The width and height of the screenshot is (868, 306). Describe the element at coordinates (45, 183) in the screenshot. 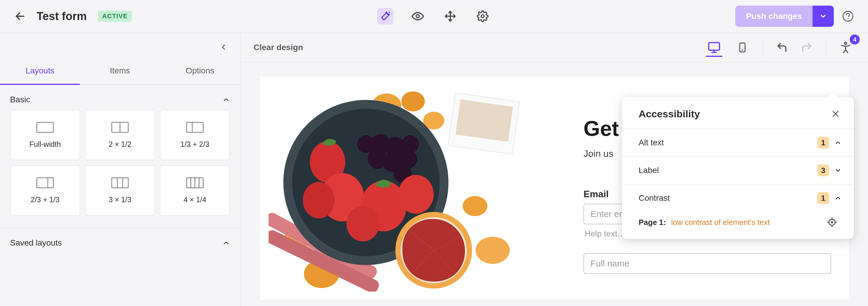

I see `layout-23-13-icon` at that location.